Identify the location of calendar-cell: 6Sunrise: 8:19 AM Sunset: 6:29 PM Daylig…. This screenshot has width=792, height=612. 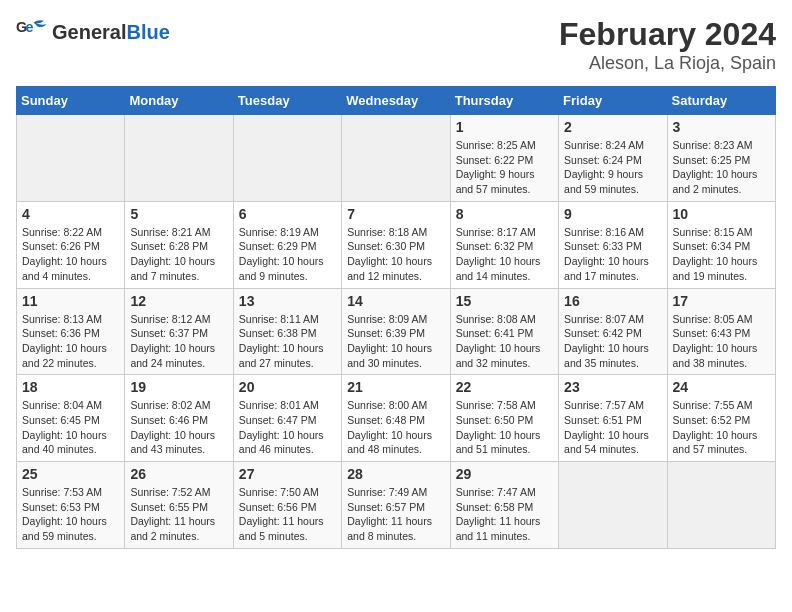
(287, 244).